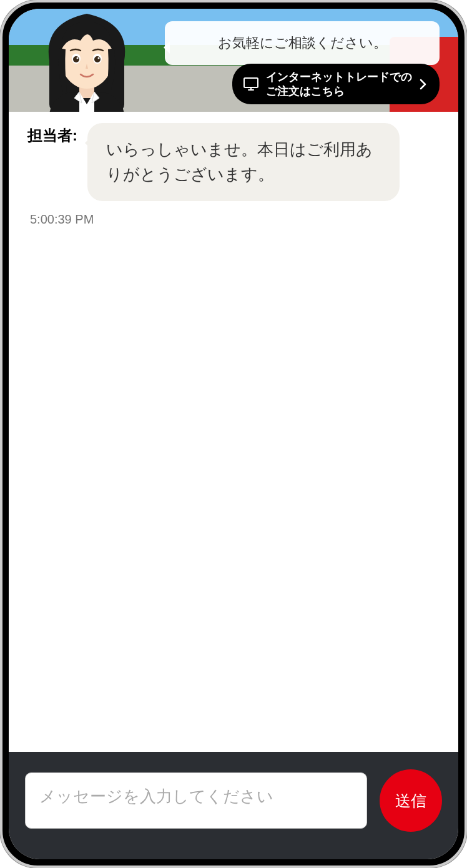 The width and height of the screenshot is (467, 868). Describe the element at coordinates (196, 801) in the screenshot. I see `message-input` at that location.